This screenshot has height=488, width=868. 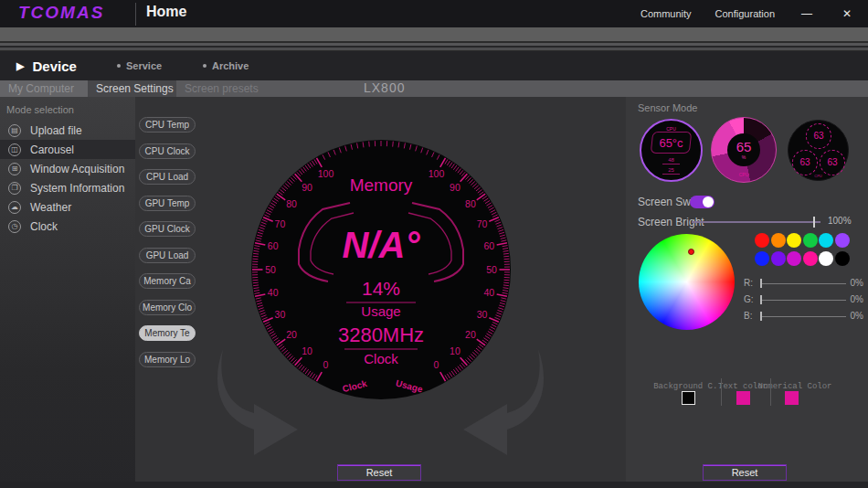 I want to click on background-color-swatch, so click(x=689, y=398).